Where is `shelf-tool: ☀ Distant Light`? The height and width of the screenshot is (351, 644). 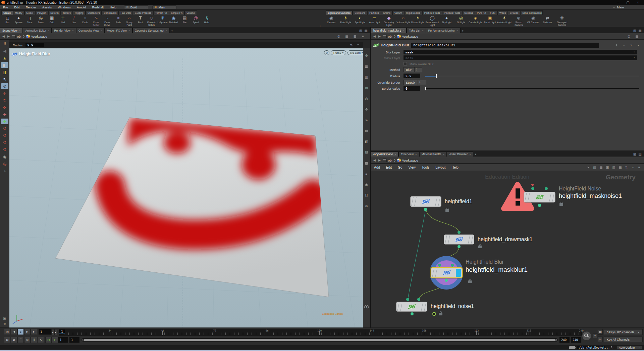 shelf-tool: ☀ Distant Light is located at coordinates (418, 21).